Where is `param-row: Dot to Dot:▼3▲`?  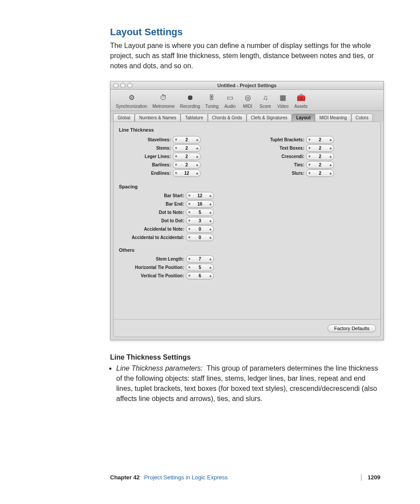
param-row: Dot to Dot:▼3▲ is located at coordinates (247, 221).